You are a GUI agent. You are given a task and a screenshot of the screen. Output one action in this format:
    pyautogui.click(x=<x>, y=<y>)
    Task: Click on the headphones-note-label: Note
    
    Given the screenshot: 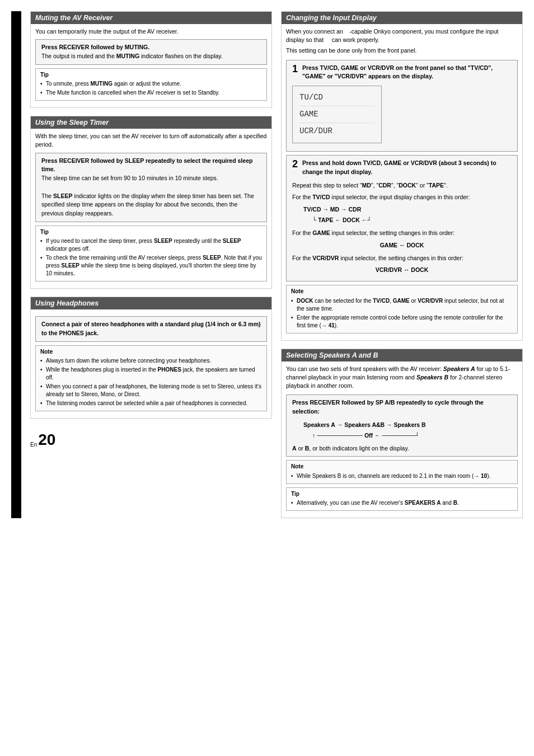 What is the action you would take?
    pyautogui.click(x=151, y=353)
    